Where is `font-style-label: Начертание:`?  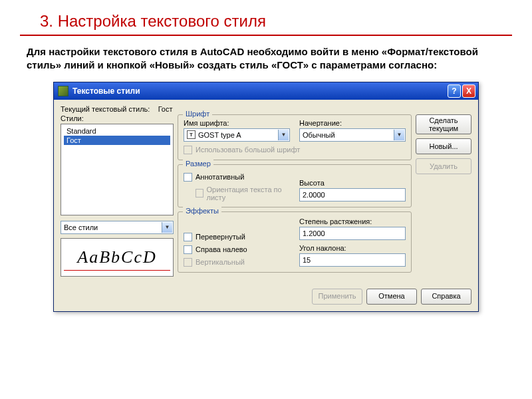
font-style-label: Начертание: is located at coordinates (352, 123).